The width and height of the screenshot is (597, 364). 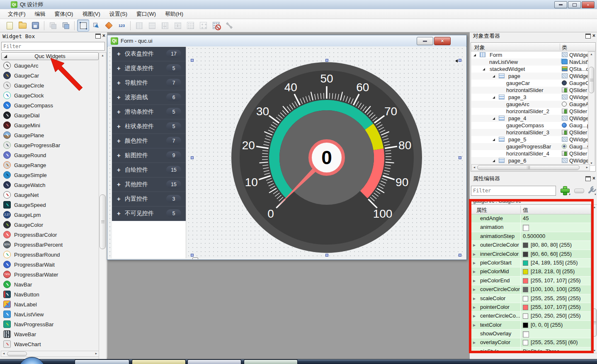 I want to click on property-vscrollbar: ▲ ▼, so click(x=594, y=279).